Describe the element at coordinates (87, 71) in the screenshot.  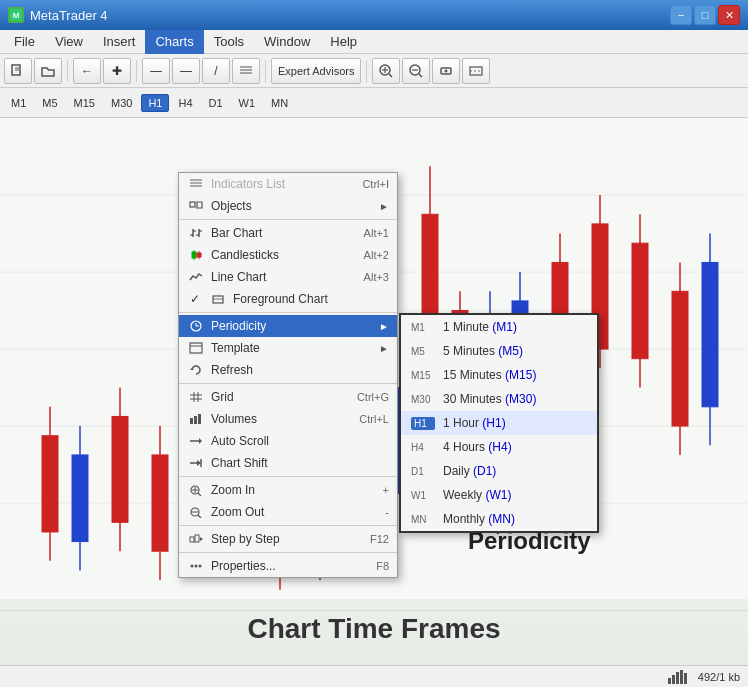
I see `toolbar-arrow: ←` at that location.